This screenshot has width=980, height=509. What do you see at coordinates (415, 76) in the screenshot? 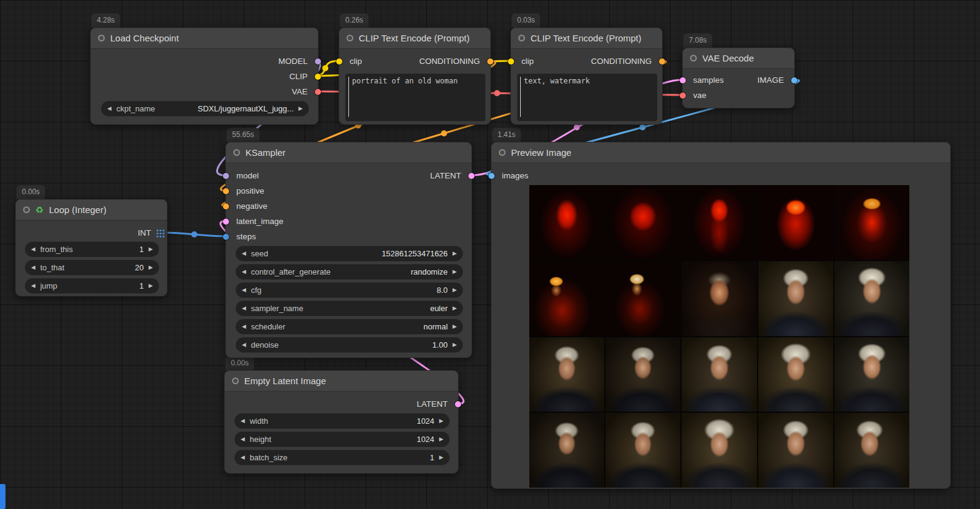
I see `node-clip-text-encode-positive: CLIP Text Encode (Prompt) clip CONDITION…` at bounding box center [415, 76].